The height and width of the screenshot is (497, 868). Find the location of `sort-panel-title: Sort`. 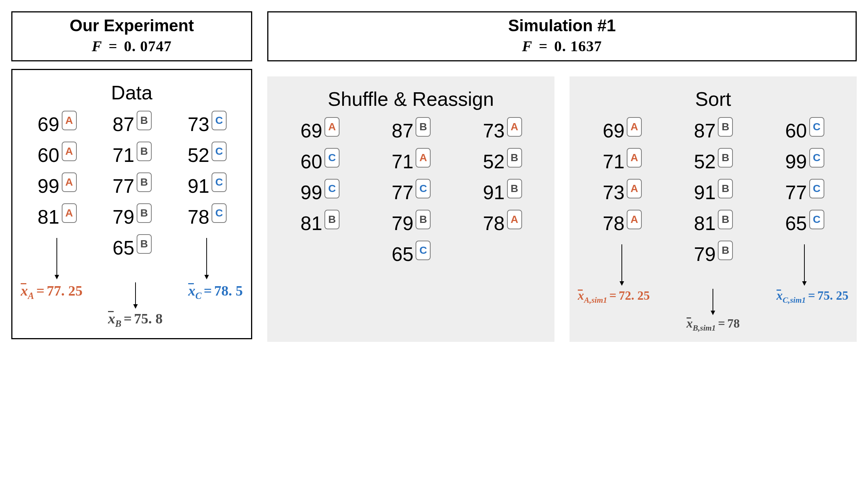

sort-panel-title: Sort is located at coordinates (713, 99).